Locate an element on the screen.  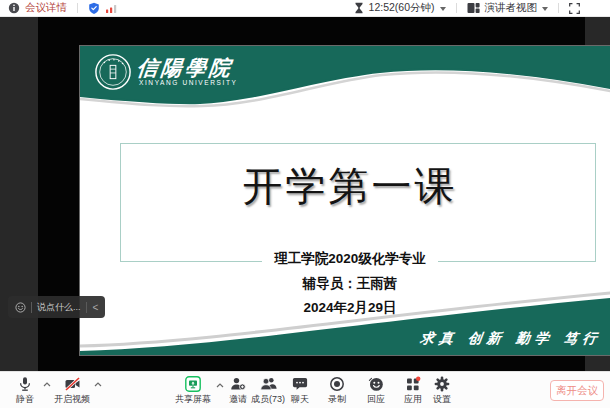
title-bar: 会议详情 12:52(60分钟) 演讲者视图 is located at coordinates (305, 8).